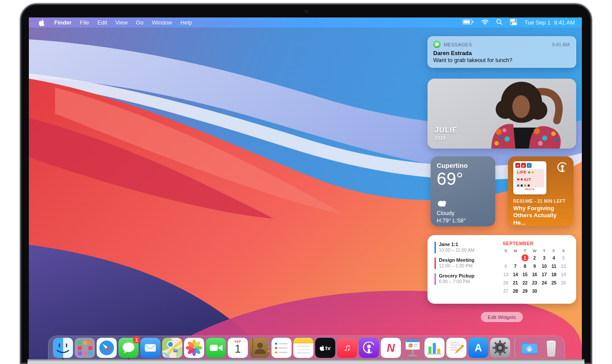  I want to click on dock-safari, so click(107, 348).